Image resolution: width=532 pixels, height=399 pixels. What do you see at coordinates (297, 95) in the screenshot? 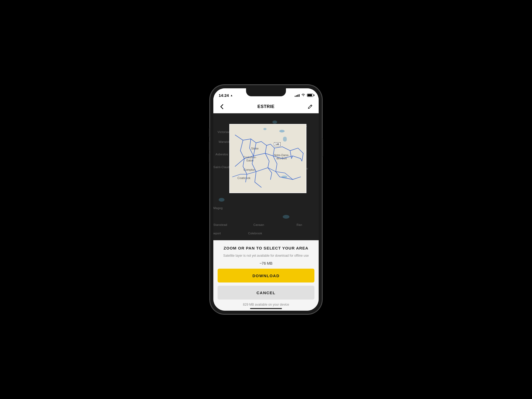
I see `signal-bars-icon` at bounding box center [297, 95].